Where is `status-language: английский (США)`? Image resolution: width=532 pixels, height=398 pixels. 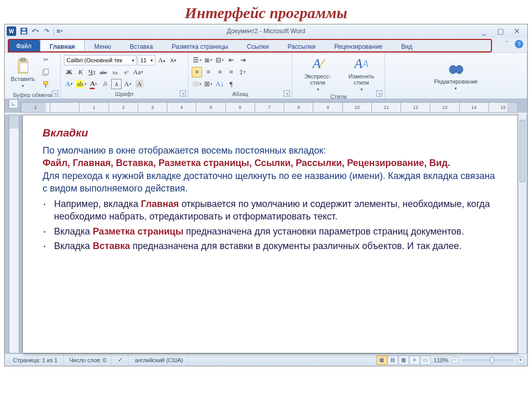
status-language: английский (США) is located at coordinates (159, 360).